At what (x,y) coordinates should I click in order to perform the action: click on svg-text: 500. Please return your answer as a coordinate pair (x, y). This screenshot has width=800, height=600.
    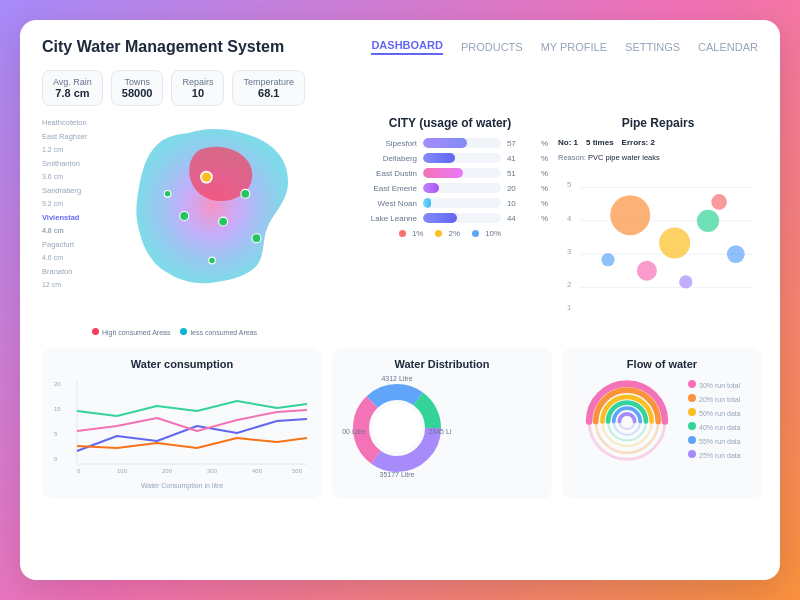
    Looking at the image, I should click on (298, 471).